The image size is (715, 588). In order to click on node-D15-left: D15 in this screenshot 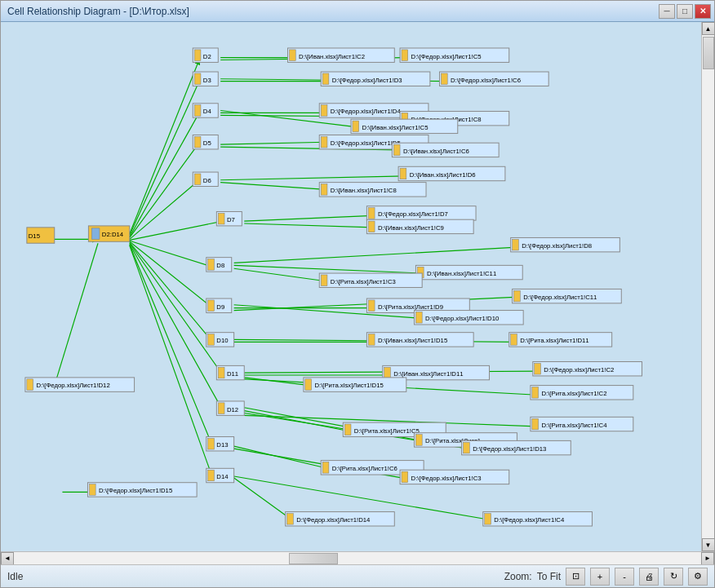, I will do `click(41, 235)`.